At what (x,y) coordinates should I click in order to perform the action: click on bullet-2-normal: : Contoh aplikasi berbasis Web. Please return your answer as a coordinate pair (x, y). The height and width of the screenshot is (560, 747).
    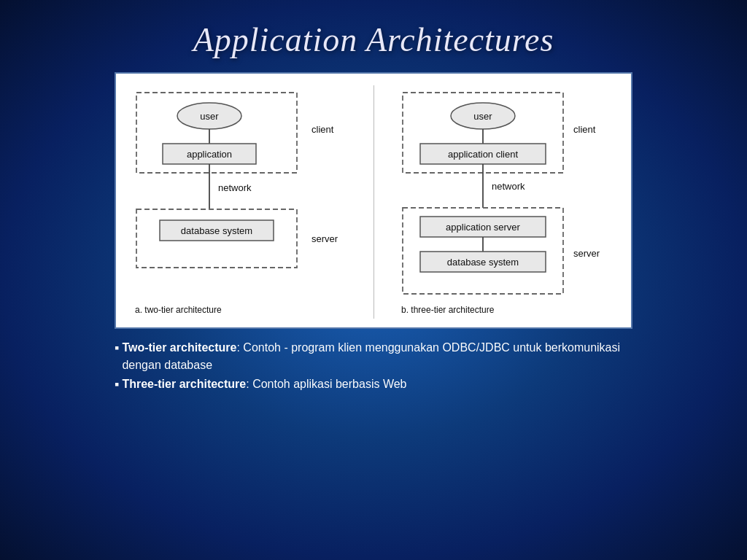
    Looking at the image, I should click on (326, 384).